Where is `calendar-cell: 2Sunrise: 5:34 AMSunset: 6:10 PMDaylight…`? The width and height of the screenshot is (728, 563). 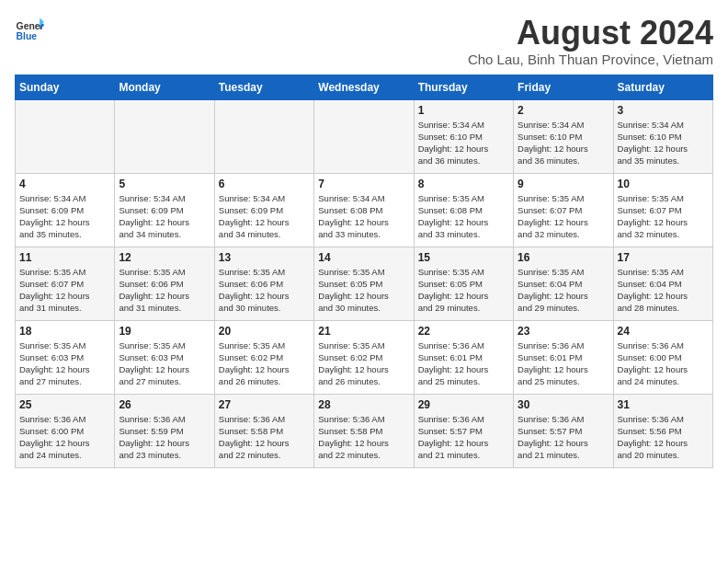 calendar-cell: 2Sunrise: 5:34 AMSunset: 6:10 PMDaylight… is located at coordinates (563, 136).